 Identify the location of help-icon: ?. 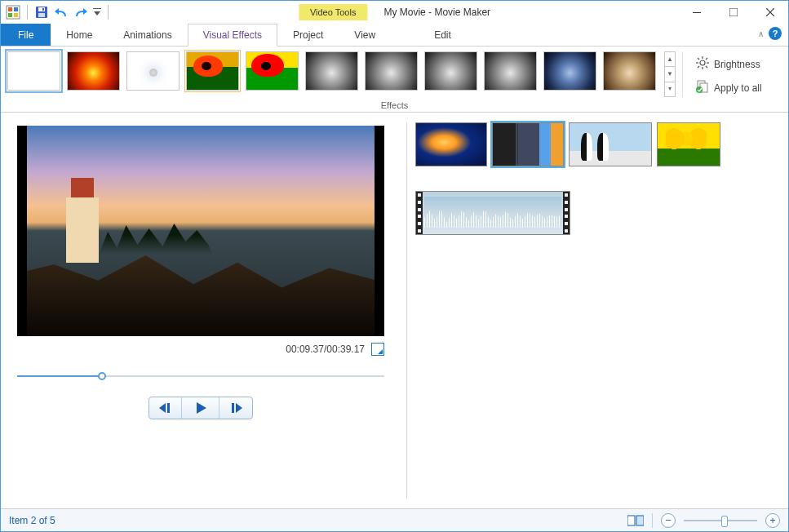
(775, 33).